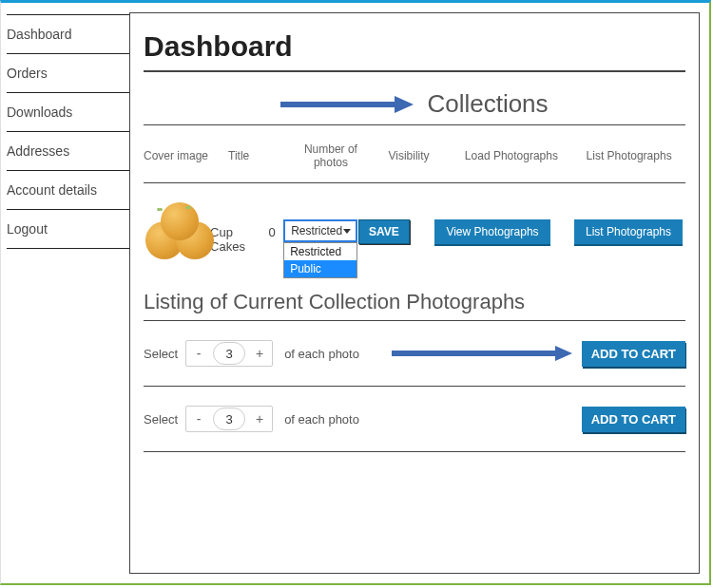 This screenshot has height=588, width=713. What do you see at coordinates (487, 104) in the screenshot?
I see `collections-title: Collections` at bounding box center [487, 104].